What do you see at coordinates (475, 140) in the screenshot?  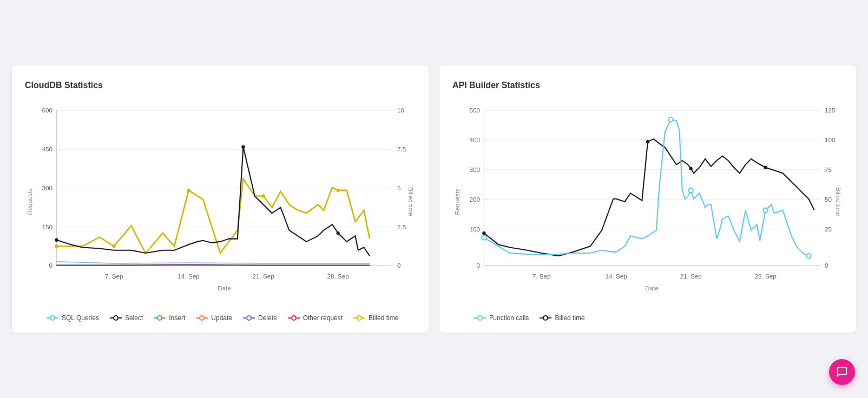 I see `svg-text: 400` at bounding box center [475, 140].